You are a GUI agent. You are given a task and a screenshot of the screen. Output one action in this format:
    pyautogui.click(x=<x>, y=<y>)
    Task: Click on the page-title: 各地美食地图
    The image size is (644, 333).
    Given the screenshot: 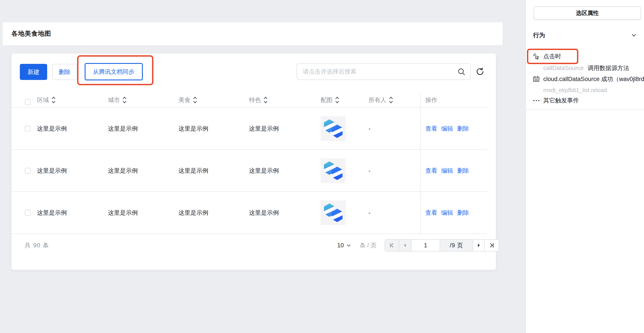 What is the action you would take?
    pyautogui.click(x=32, y=34)
    